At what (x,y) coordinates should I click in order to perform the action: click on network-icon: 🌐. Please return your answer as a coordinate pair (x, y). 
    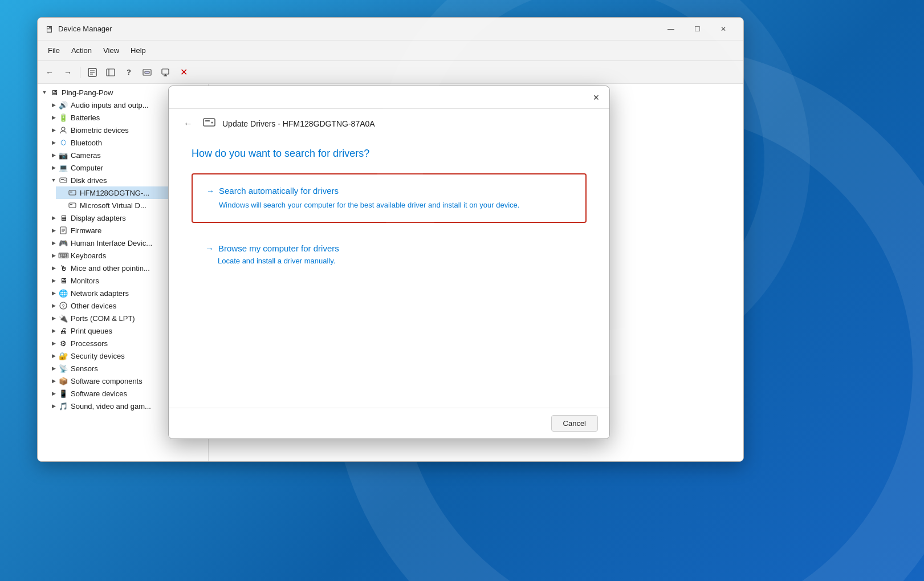
    Looking at the image, I should click on (63, 293).